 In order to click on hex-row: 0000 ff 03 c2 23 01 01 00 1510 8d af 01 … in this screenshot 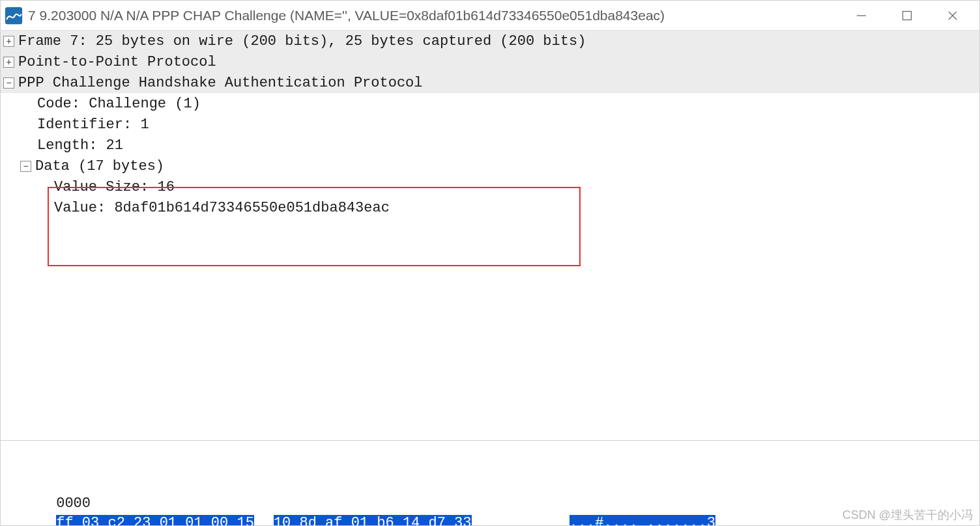, I will do `click(490, 484)`.